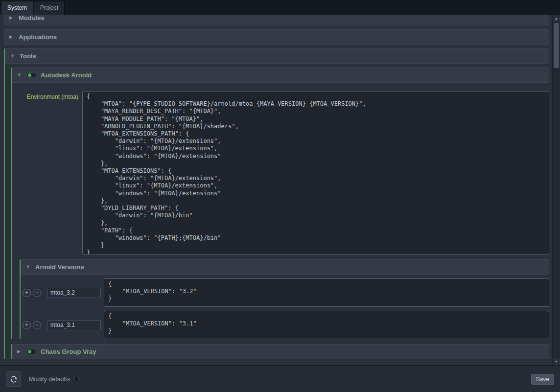 Image resolution: width=560 pixels, height=392 pixels. I want to click on scroll-down-button: ▼, so click(556, 361).